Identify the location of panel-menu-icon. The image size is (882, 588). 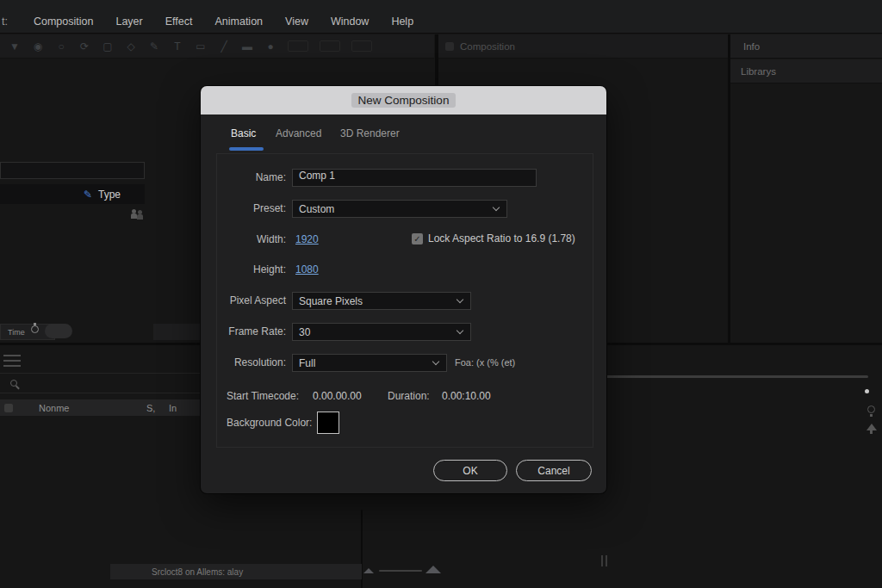
(12, 361).